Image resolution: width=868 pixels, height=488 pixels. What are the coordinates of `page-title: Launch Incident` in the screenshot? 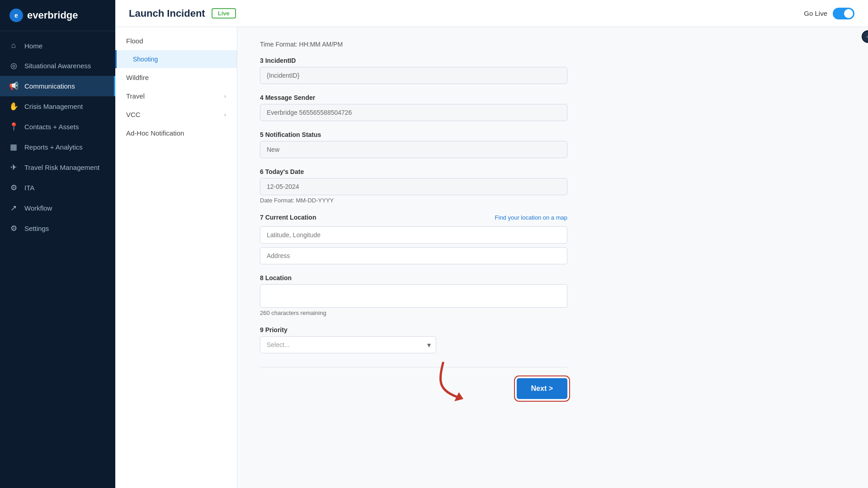 It's located at (167, 14).